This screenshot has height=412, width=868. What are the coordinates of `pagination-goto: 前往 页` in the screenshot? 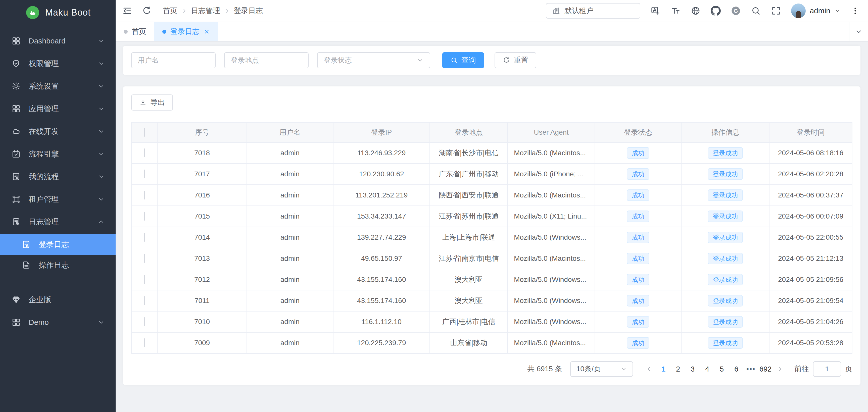 It's located at (824, 369).